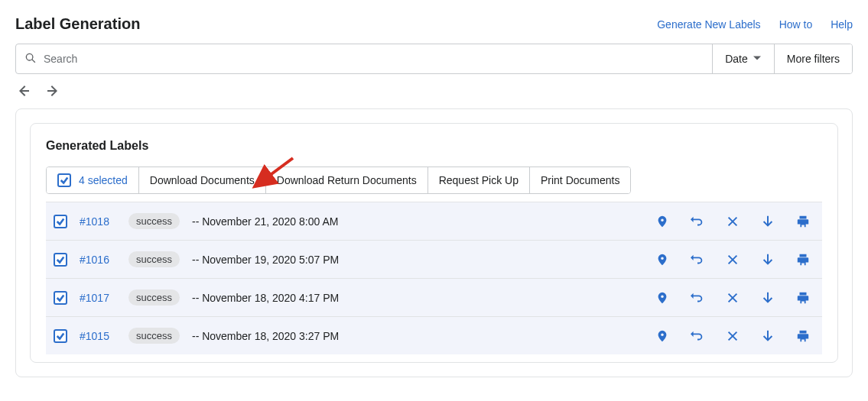 This screenshot has width=868, height=401. What do you see at coordinates (98, 260) in the screenshot?
I see `order-id-link: #1016` at bounding box center [98, 260].